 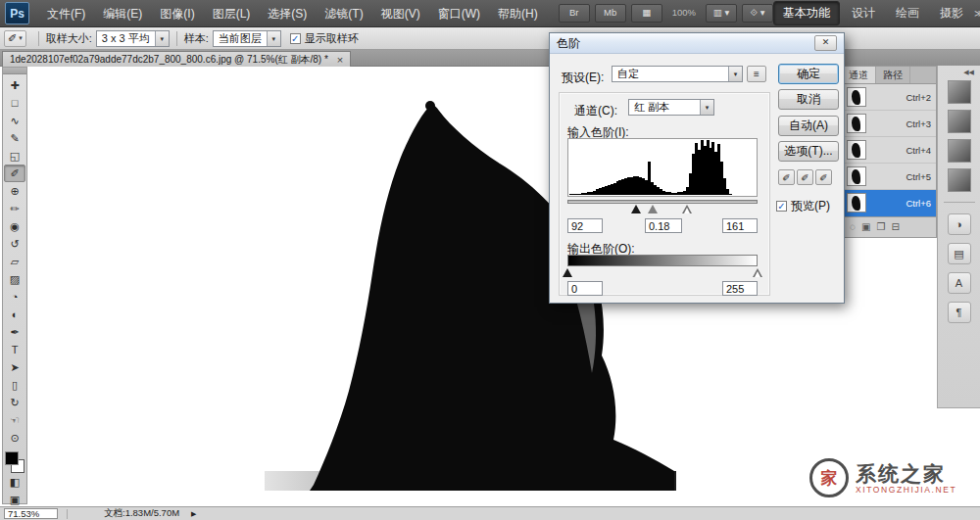 I want to click on bridge-icon: Br, so click(x=574, y=14).